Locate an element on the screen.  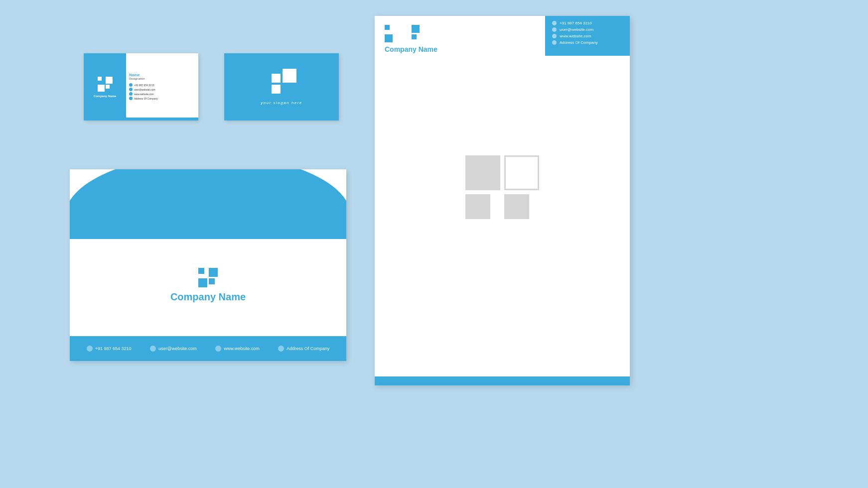
lh-website: www.website.com is located at coordinates (576, 36).